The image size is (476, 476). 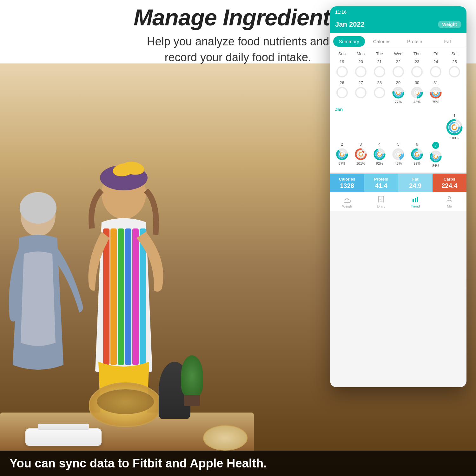 I want to click on tab-protein: Protein, so click(x=415, y=41).